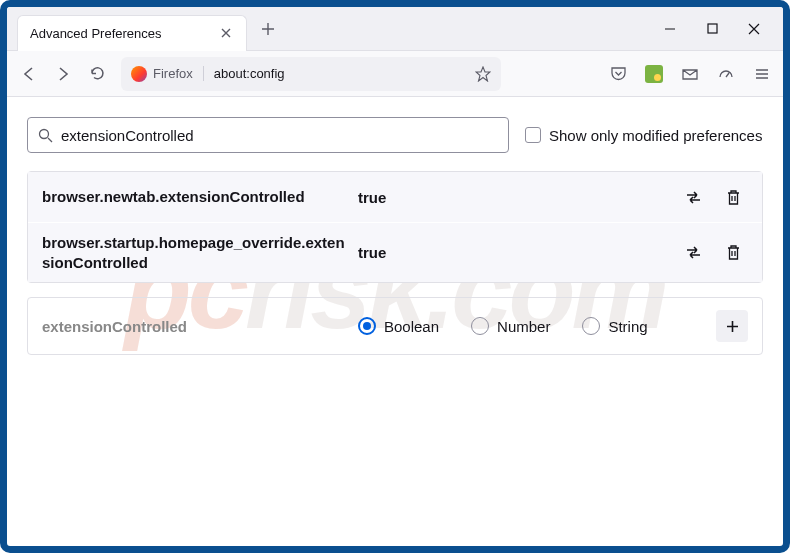 The height and width of the screenshot is (553, 790). What do you see at coordinates (197, 197) in the screenshot?
I see `pref-name: browser.newtab.extensionControlled` at bounding box center [197, 197].